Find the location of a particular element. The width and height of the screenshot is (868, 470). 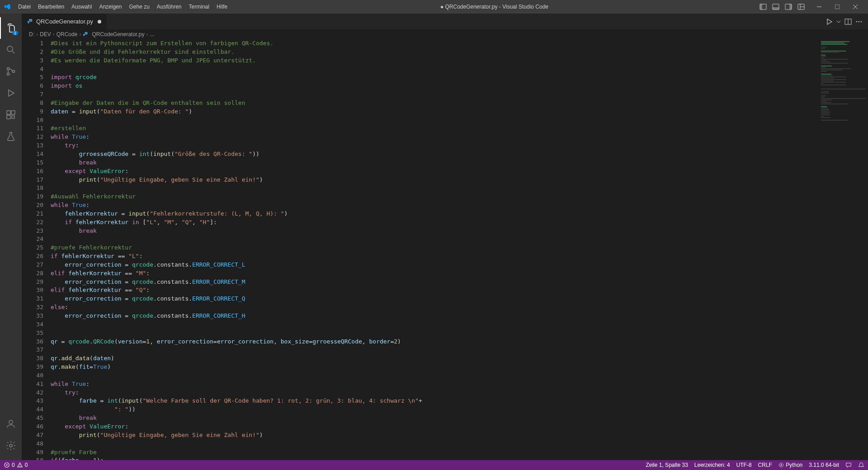

menu-help: Hilfe is located at coordinates (222, 7).